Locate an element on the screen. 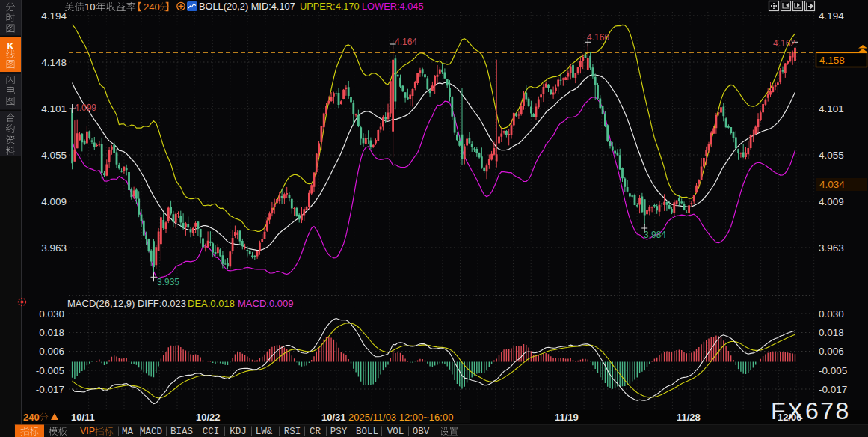 This screenshot has height=437, width=868. svg-text: 3.935 is located at coordinates (168, 282).